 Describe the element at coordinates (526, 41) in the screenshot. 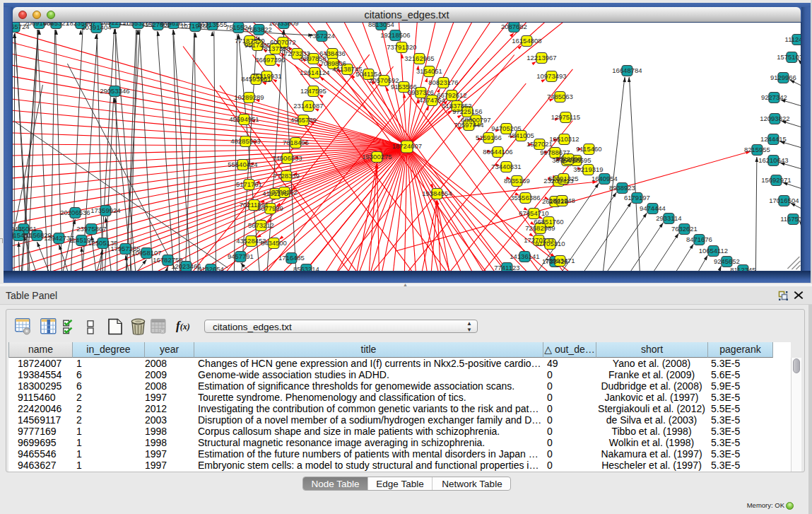

I see `svg-text: 16154808` at that location.